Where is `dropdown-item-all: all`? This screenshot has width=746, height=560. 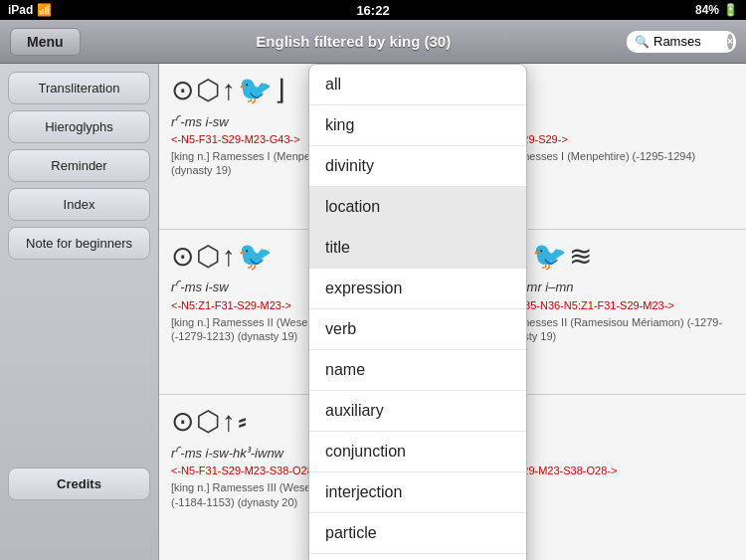
dropdown-item-all: all is located at coordinates (418, 86).